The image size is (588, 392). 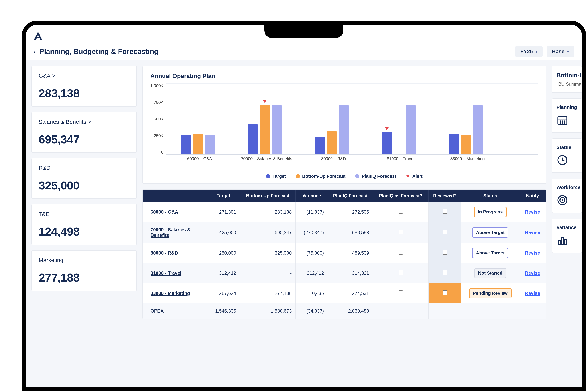 What do you see at coordinates (562, 160) in the screenshot?
I see `clock-icon` at bounding box center [562, 160].